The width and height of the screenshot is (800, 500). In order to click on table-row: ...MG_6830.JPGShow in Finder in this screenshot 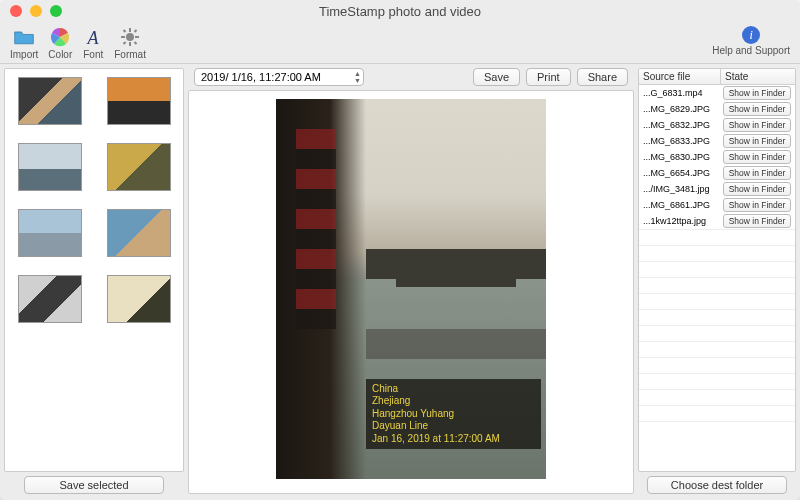, I will do `click(717, 157)`.